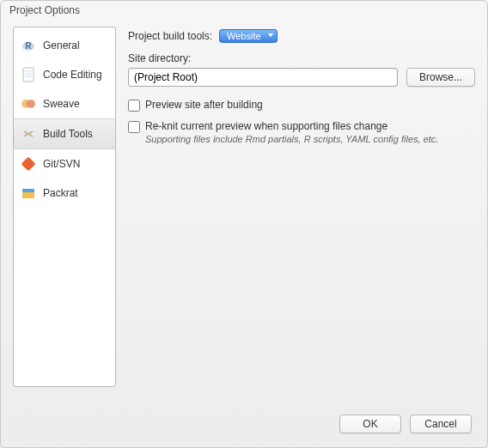  I want to click on sidebar-item-label: Packrat, so click(60, 193).